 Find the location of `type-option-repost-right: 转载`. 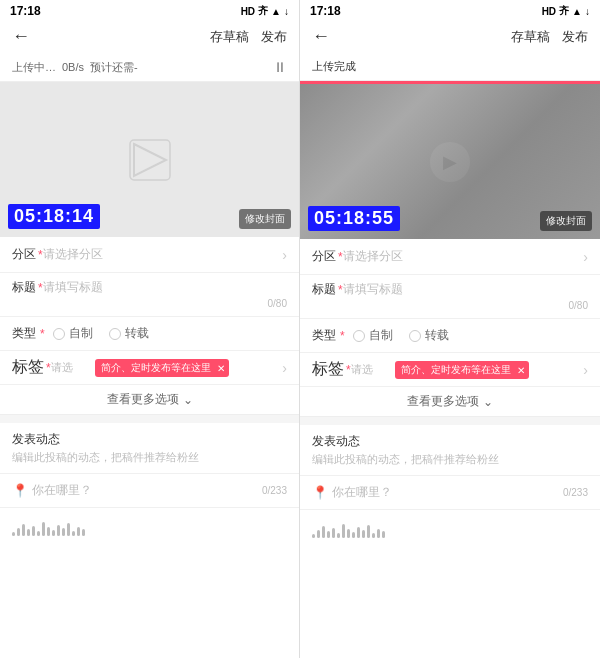

type-option-repost-right: 转载 is located at coordinates (429, 336).